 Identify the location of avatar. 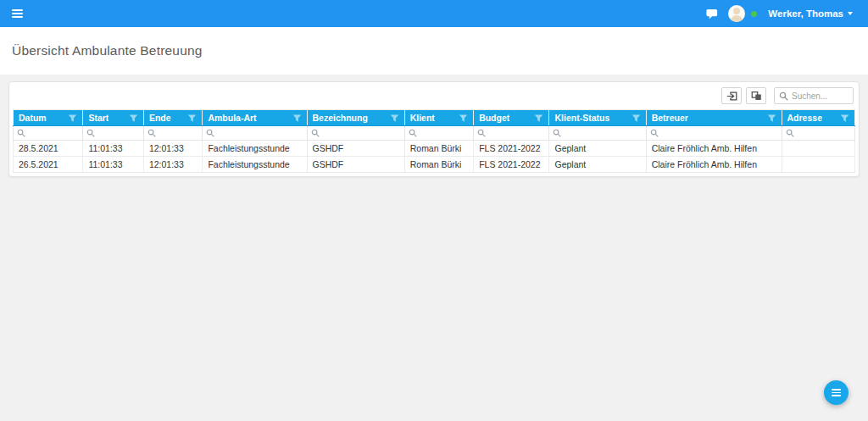
(737, 14).